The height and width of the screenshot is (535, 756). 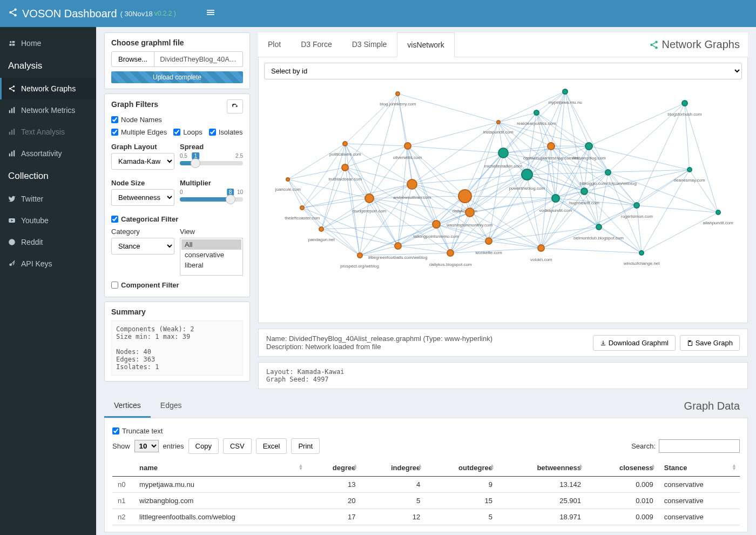 What do you see at coordinates (188, 132) in the screenshot?
I see `loops-checkbox: Loops` at bounding box center [188, 132].